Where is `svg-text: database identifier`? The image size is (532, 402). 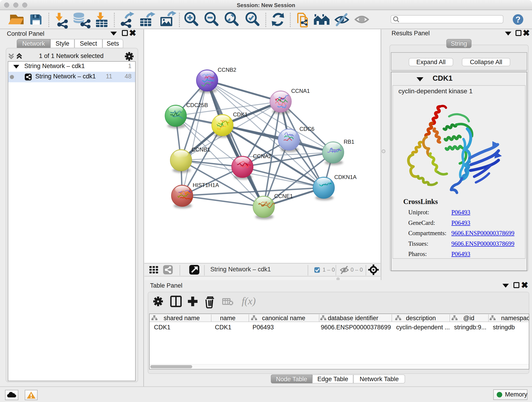
svg-text: database identifier is located at coordinates (353, 318).